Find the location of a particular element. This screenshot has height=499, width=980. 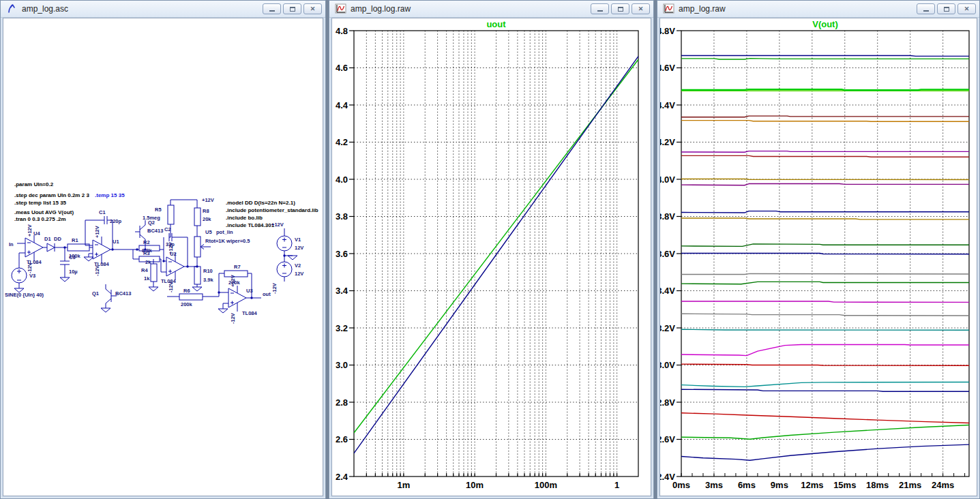

x-tick-label: 3ms is located at coordinates (714, 485).